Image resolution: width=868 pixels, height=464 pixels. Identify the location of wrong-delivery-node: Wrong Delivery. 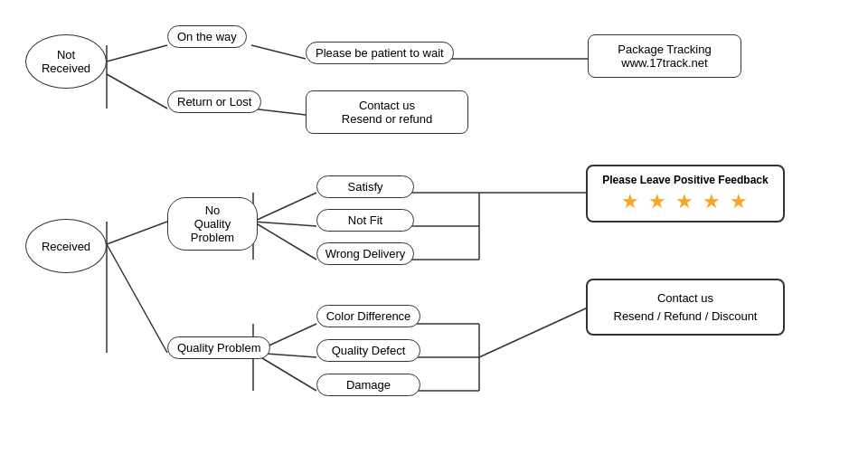
(365, 253).